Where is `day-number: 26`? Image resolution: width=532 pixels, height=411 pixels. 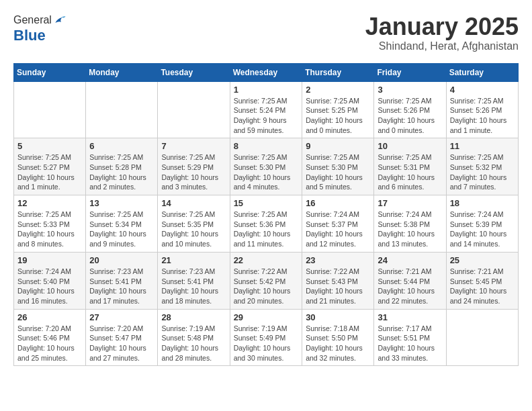 day-number: 26 is located at coordinates (50, 317).